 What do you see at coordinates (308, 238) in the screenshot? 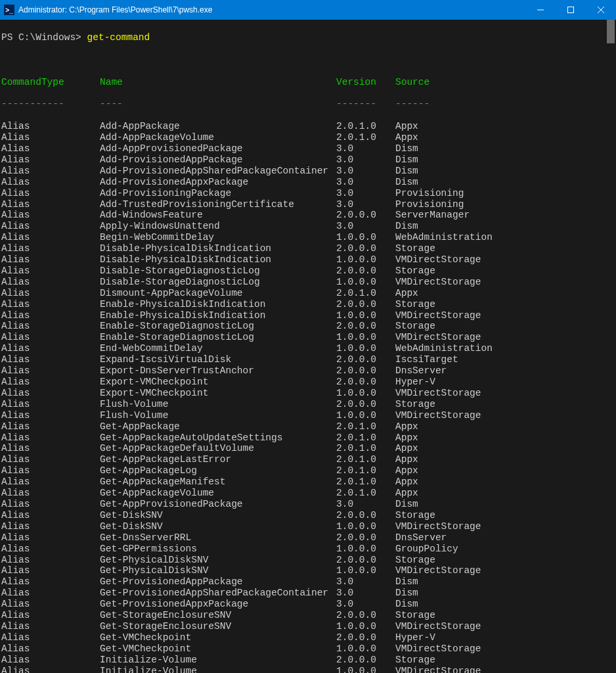
I see `table-row: AliasBegin-WebCommitDelay1.0.0.0WebAdmin…` at bounding box center [308, 238].